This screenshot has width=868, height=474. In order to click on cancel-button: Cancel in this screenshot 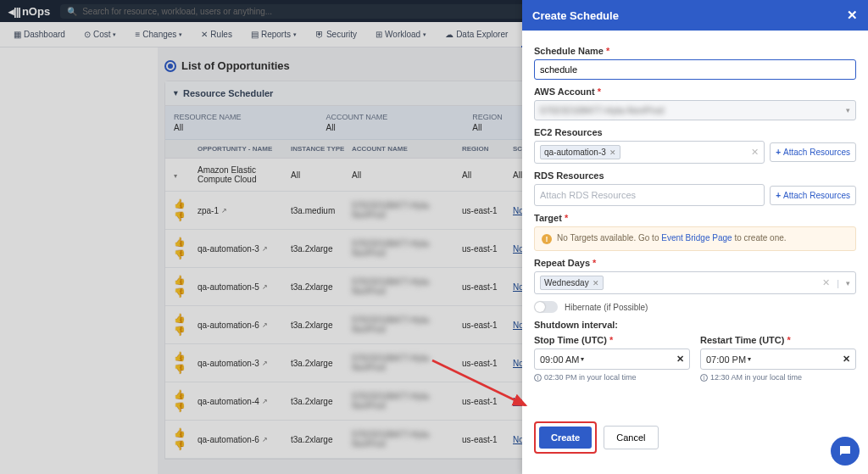, I will do `click(631, 438)`.